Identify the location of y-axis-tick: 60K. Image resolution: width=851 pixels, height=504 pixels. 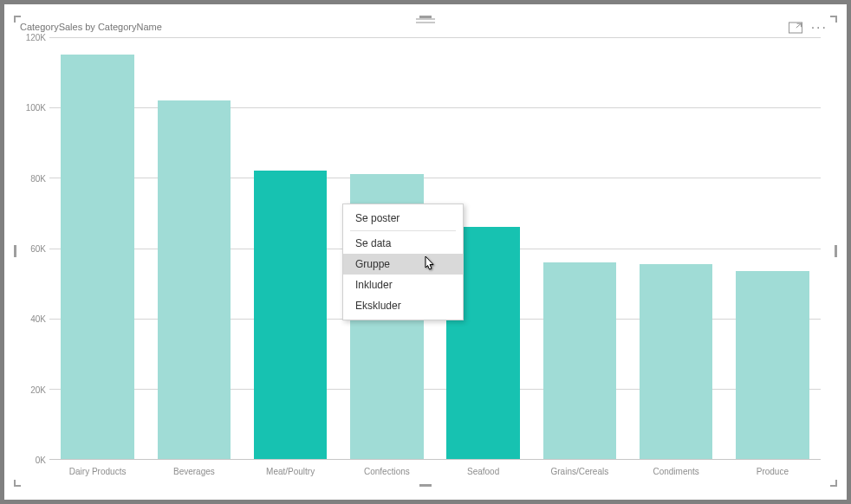
(30, 249).